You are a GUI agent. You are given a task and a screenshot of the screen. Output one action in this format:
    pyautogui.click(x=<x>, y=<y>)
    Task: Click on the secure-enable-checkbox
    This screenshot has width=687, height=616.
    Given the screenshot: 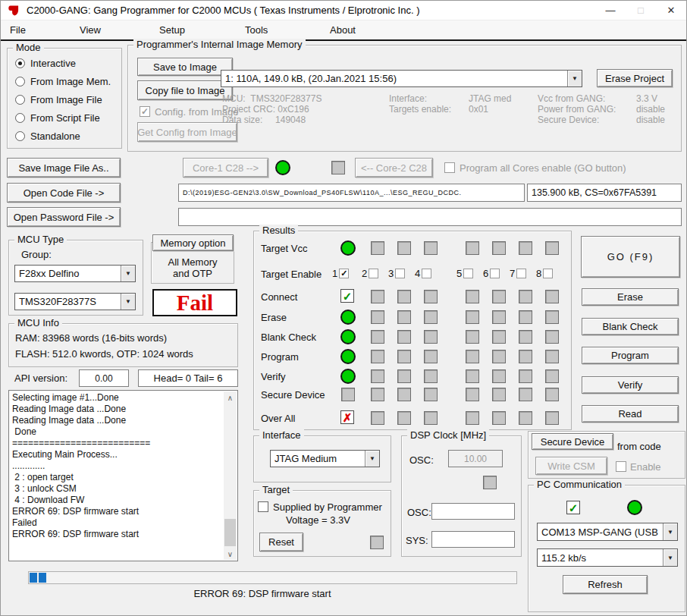 What is the action you would take?
    pyautogui.click(x=621, y=467)
    